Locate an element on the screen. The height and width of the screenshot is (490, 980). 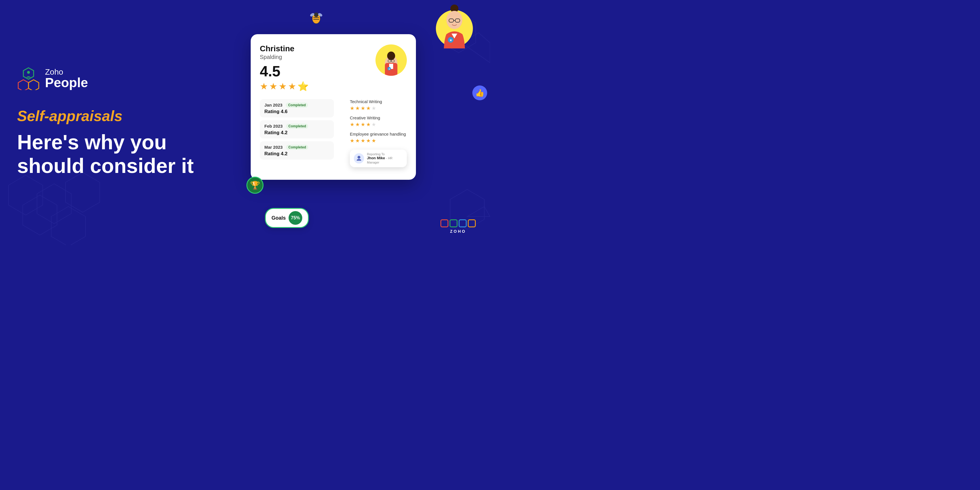
person-info: Christine Spalding 4.5 ★ ★ ★ ★ ⭐ is located at coordinates (285, 71).